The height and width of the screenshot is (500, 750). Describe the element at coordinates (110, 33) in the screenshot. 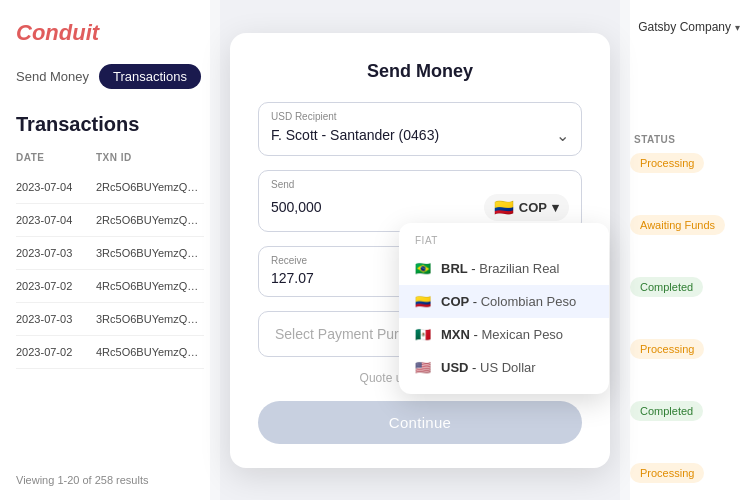

I see `logo: Conduit` at that location.